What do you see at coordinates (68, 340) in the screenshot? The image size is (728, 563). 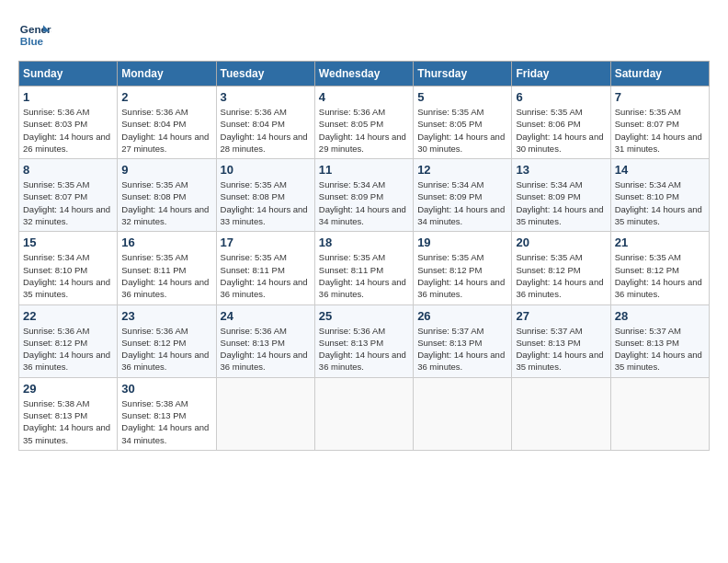 I see `calendar-cell: 22 Sunrise: 5:36 AM Sunset: 8:12 PM Dayl…` at bounding box center [68, 340].